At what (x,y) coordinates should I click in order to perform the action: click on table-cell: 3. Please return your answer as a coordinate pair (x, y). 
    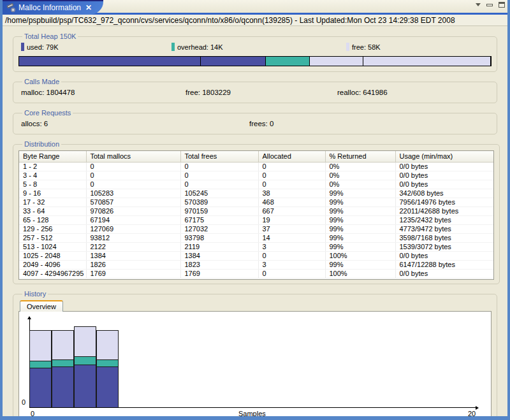
    Looking at the image, I should click on (292, 247).